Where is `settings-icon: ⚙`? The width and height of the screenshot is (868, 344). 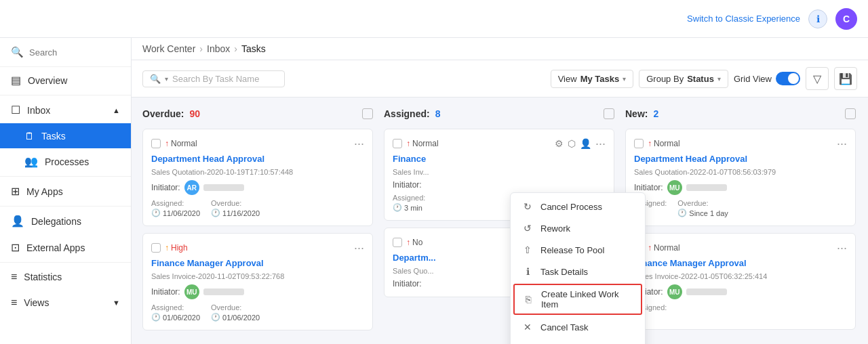
settings-icon: ⚙ is located at coordinates (559, 144).